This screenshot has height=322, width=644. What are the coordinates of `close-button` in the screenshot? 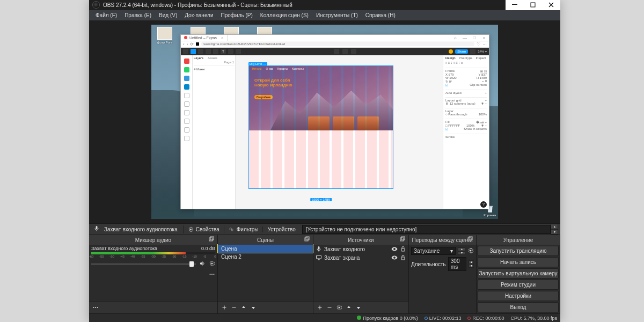 It's located at (551, 5).